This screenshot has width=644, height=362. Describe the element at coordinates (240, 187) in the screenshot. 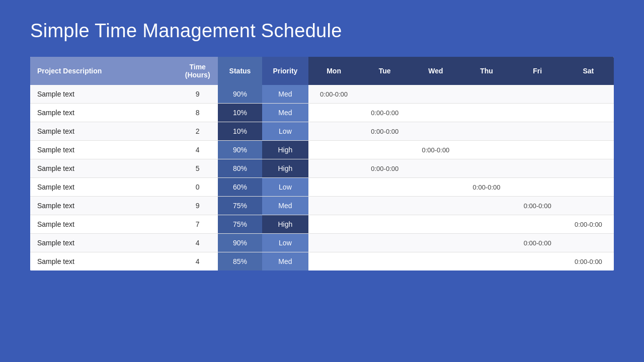

I see `cell-status: 60%` at that location.